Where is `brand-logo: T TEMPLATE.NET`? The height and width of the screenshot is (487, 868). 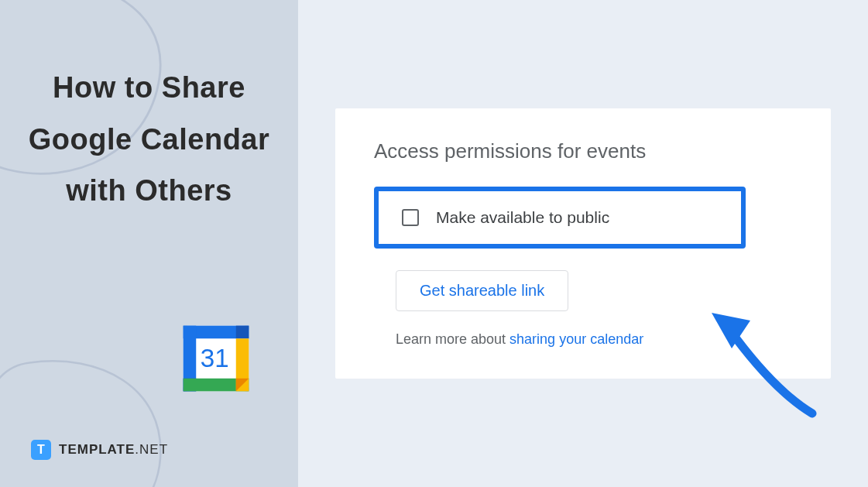 brand-logo: T TEMPLATE.NET is located at coordinates (99, 450).